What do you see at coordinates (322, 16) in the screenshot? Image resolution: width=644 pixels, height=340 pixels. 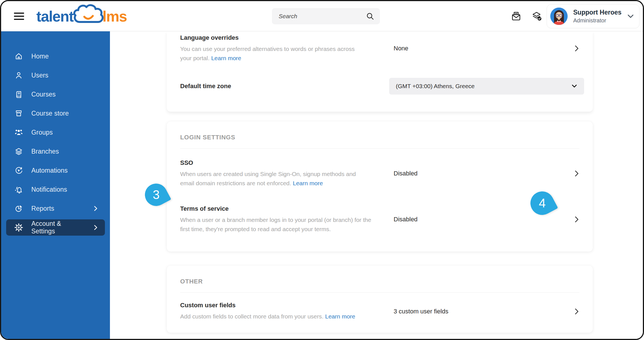 I see `top-header: talent lms` at bounding box center [322, 16].